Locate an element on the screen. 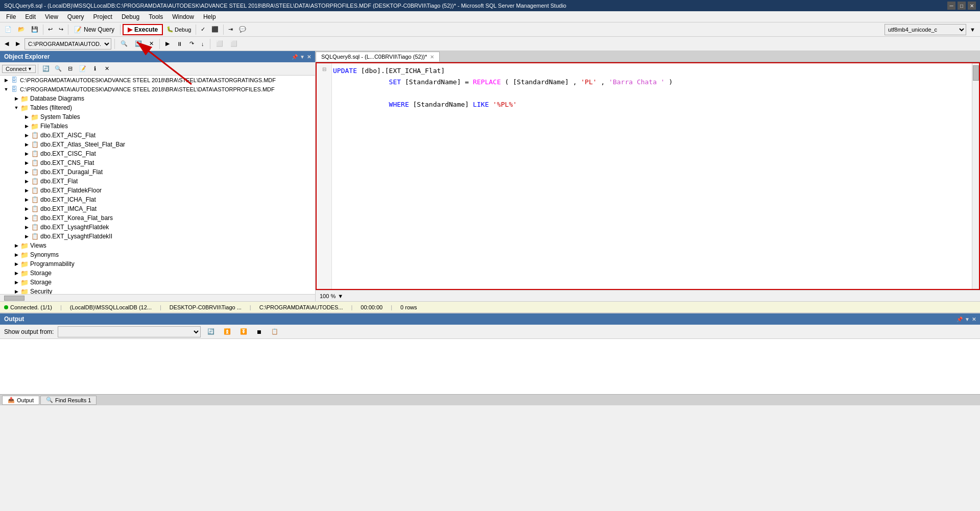 The width and height of the screenshot is (980, 511). programmability-item: ▶ 📁 Programmability is located at coordinates (157, 264).